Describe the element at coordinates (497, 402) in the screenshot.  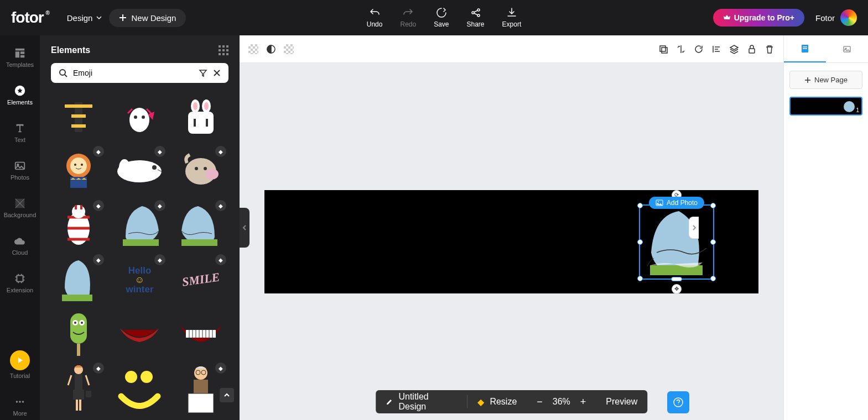
I see `resize-button: ◆ Resize` at that location.